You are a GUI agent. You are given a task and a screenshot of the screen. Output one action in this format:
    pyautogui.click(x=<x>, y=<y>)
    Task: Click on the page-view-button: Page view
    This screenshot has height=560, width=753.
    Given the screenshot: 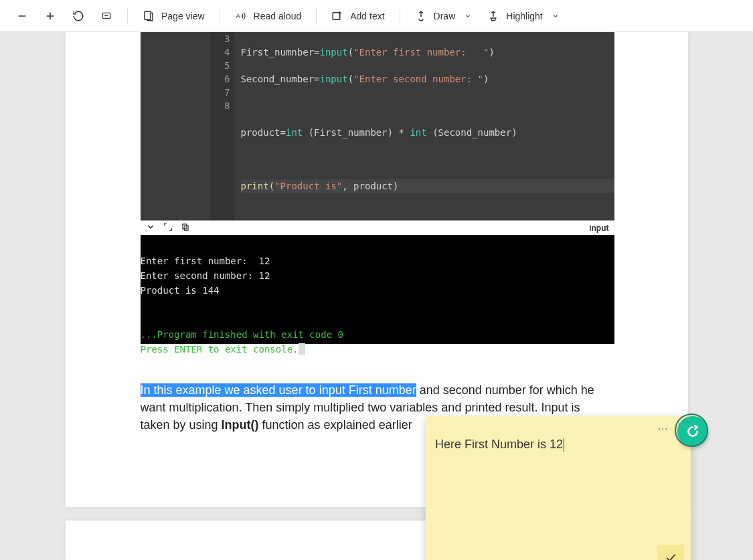 What is the action you would take?
    pyautogui.click(x=174, y=16)
    